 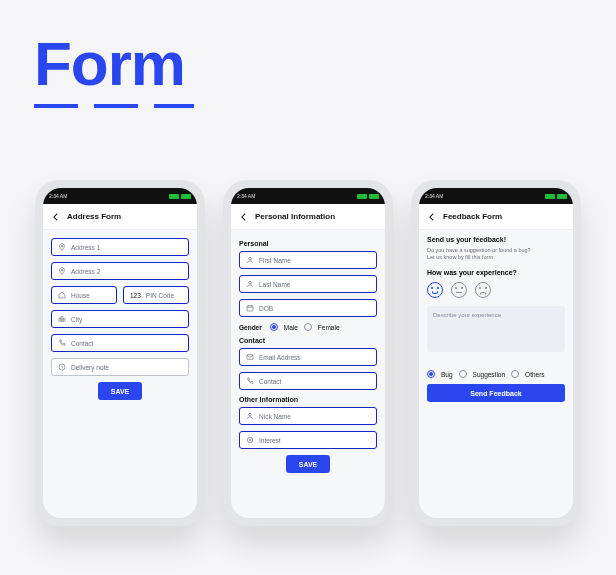 I want to click on experience-textarea: Describe your experience, so click(x=496, y=329).